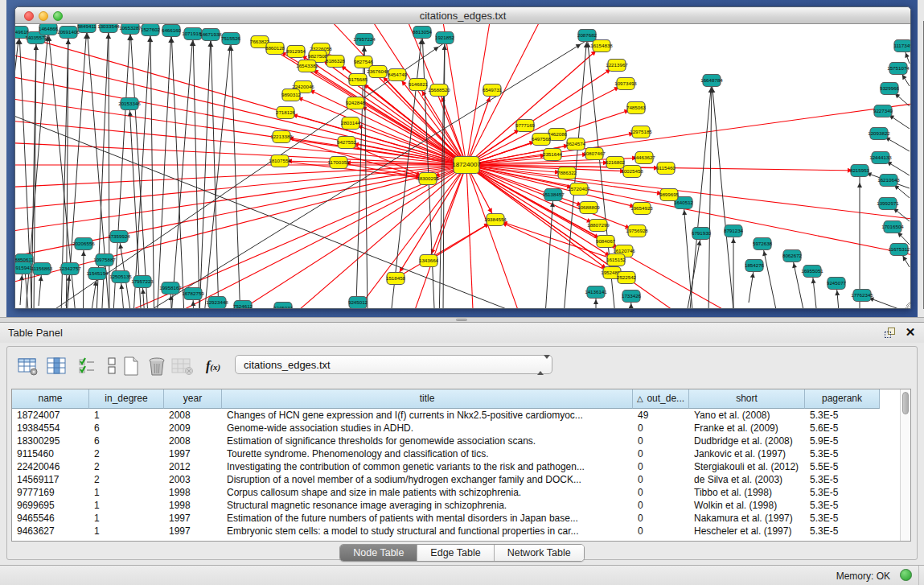 The image size is (924, 585). Describe the element at coordinates (462, 531) in the screenshot. I see `table-row: 946362711997Embryonic stem cells: a mode…` at that location.